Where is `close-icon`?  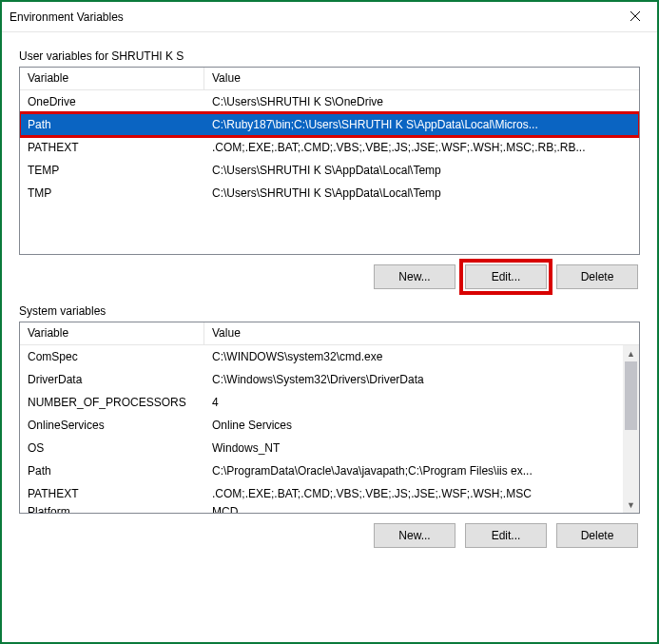 close-icon is located at coordinates (635, 17).